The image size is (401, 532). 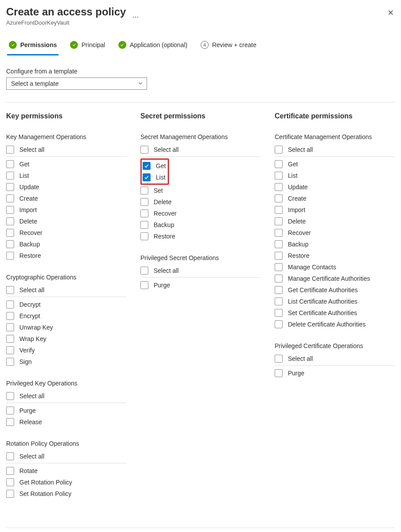 What do you see at coordinates (136, 17) in the screenshot?
I see `more-icon: ···` at bounding box center [136, 17].